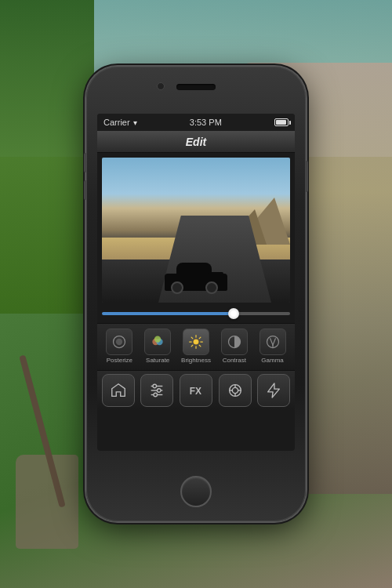 Image resolution: width=392 pixels, height=588 pixels. I want to click on nav-lightning-button, so click(274, 390).